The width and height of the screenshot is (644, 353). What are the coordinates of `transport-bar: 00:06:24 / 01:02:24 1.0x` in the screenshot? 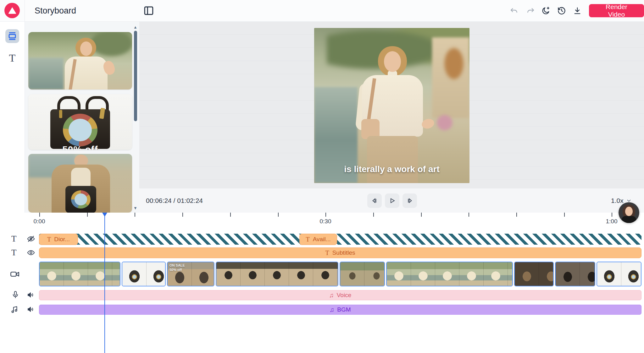 It's located at (392, 200).